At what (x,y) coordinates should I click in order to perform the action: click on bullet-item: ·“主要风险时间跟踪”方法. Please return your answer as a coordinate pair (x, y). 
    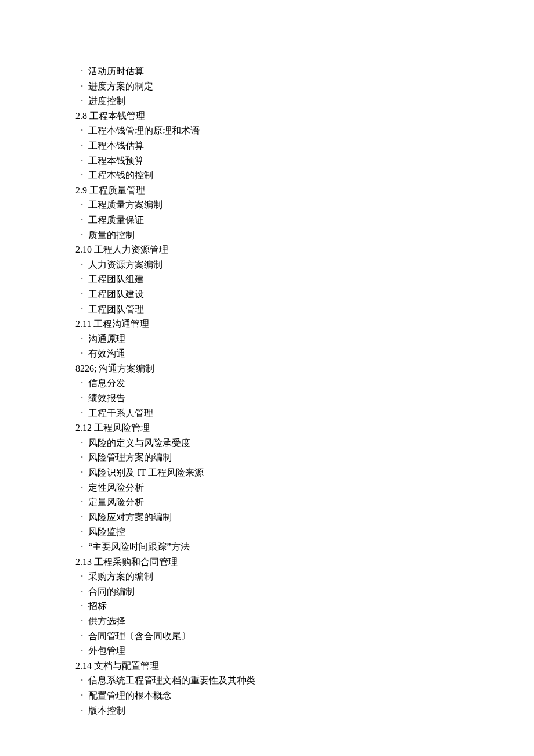
    Looking at the image, I should click on (267, 547).